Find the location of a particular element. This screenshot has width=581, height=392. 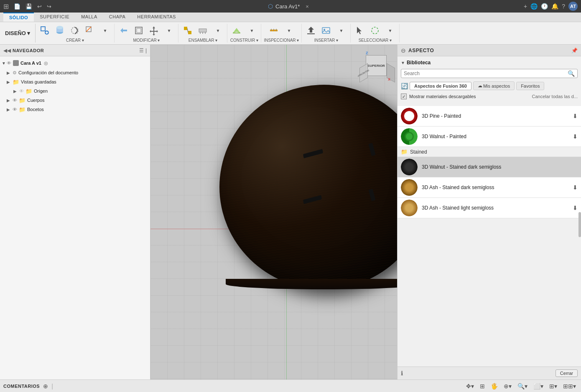

redo-icon: ↪ is located at coordinates (49, 7).